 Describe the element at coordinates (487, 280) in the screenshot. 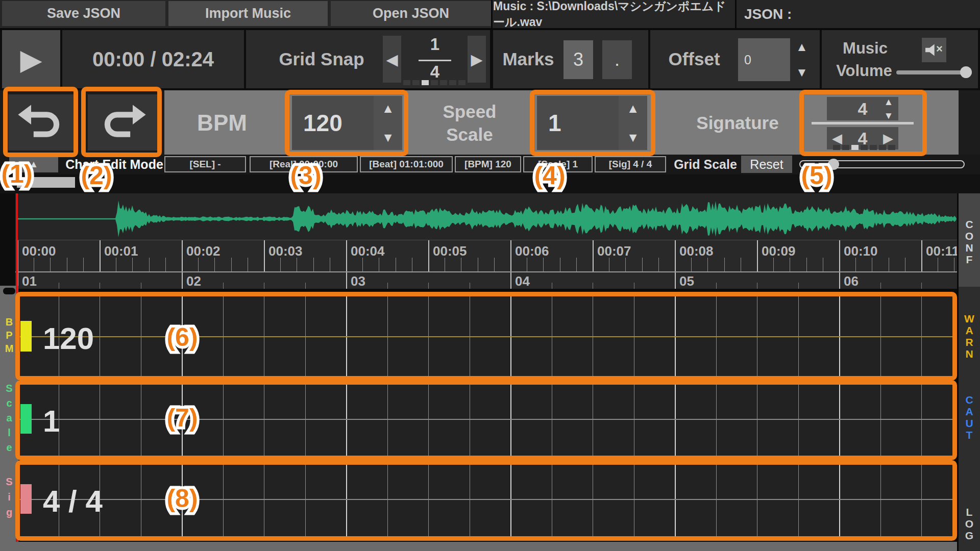

I see `measure-ruler: 010203040506` at that location.